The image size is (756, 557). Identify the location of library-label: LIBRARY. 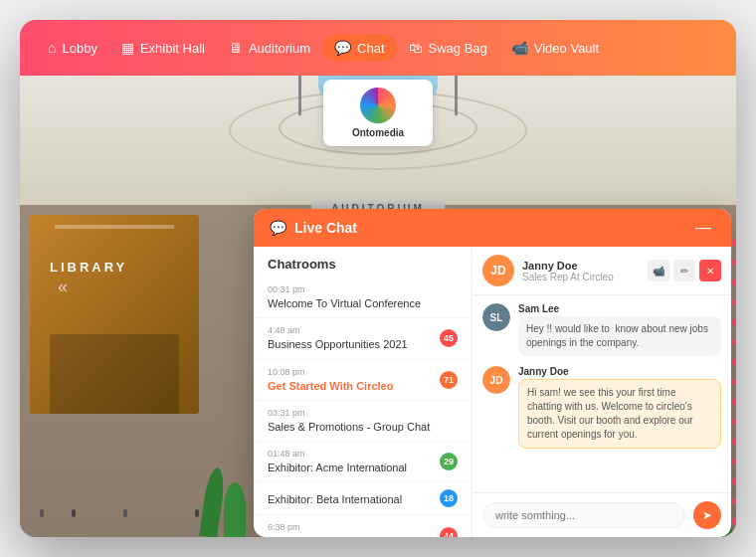
(89, 267).